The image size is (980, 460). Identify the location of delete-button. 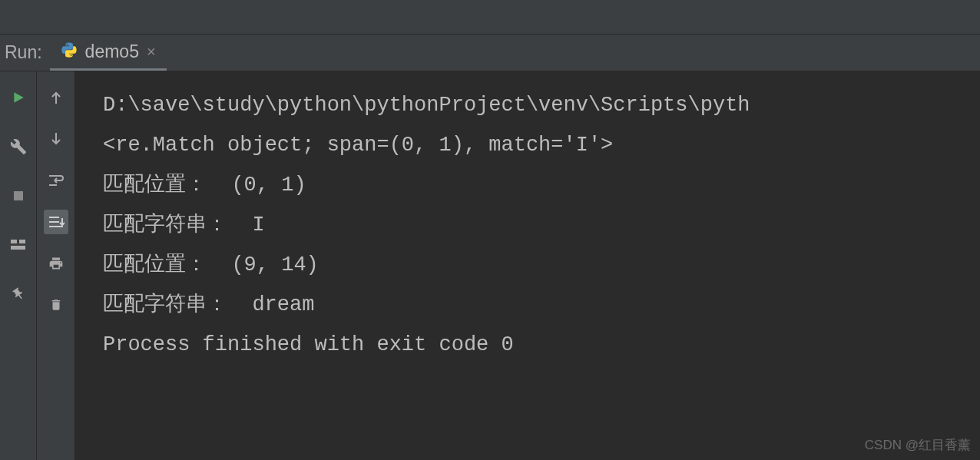
(56, 305).